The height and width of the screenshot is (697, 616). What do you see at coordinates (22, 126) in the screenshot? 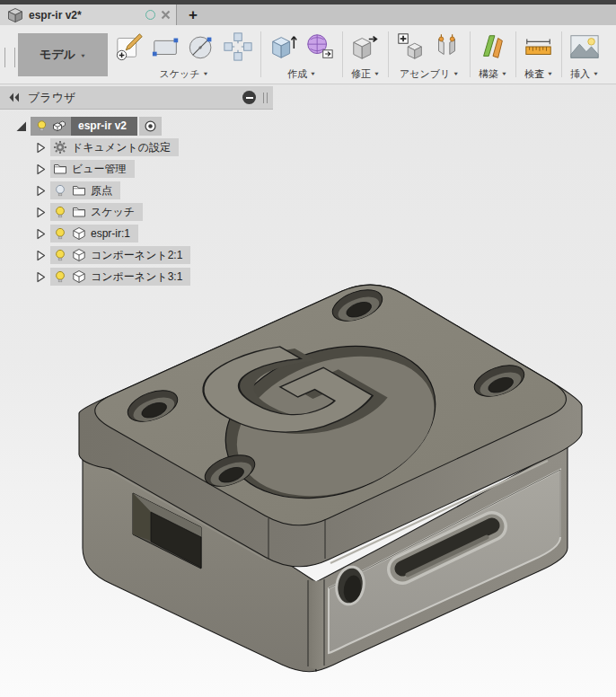
I see `expander-open-icon` at bounding box center [22, 126].